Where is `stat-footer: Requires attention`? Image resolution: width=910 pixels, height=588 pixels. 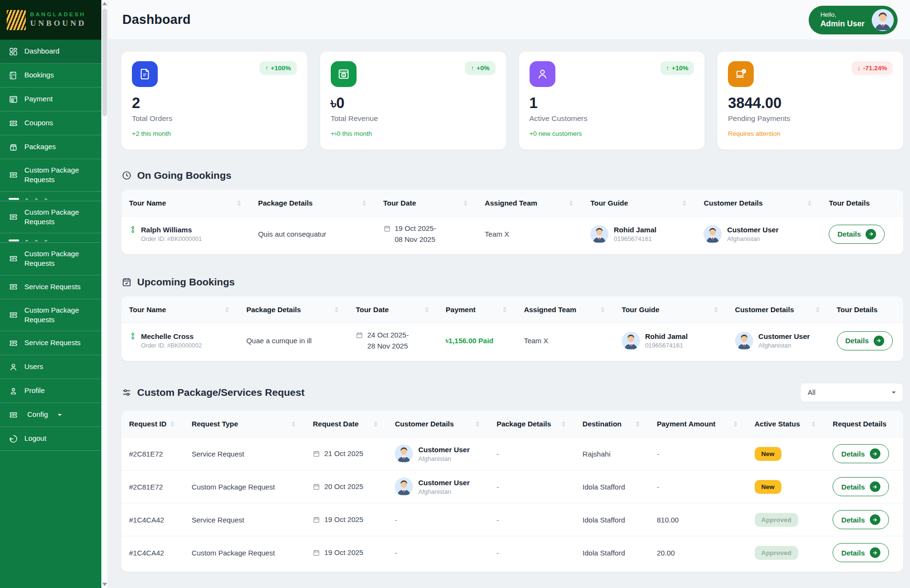
stat-footer: Requires attention is located at coordinates (811, 134).